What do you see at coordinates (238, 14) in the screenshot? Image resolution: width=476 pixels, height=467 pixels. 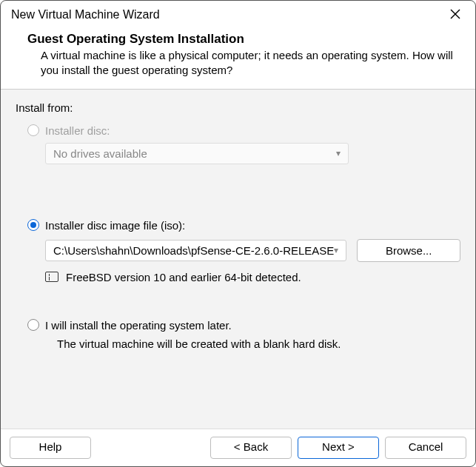 I see `titlebar: New Virtual Machine Wizard` at bounding box center [238, 14].